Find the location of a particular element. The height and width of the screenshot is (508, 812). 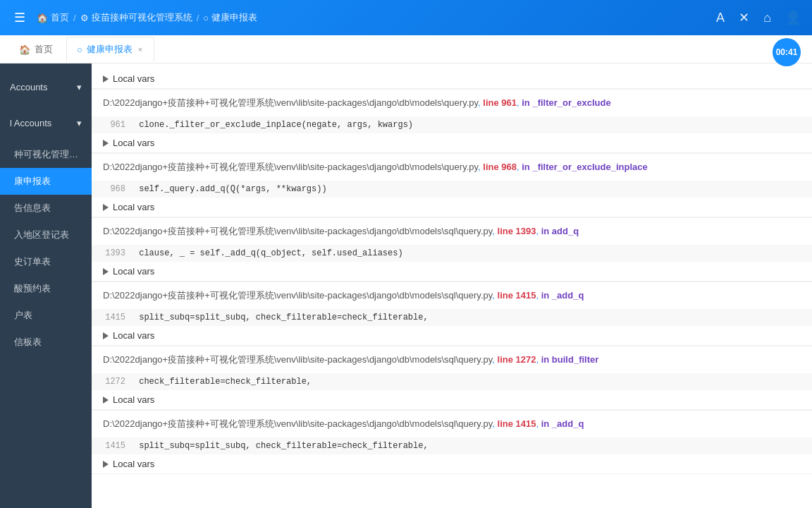

sidebar-item-4: 史订单表 is located at coordinates (46, 262).